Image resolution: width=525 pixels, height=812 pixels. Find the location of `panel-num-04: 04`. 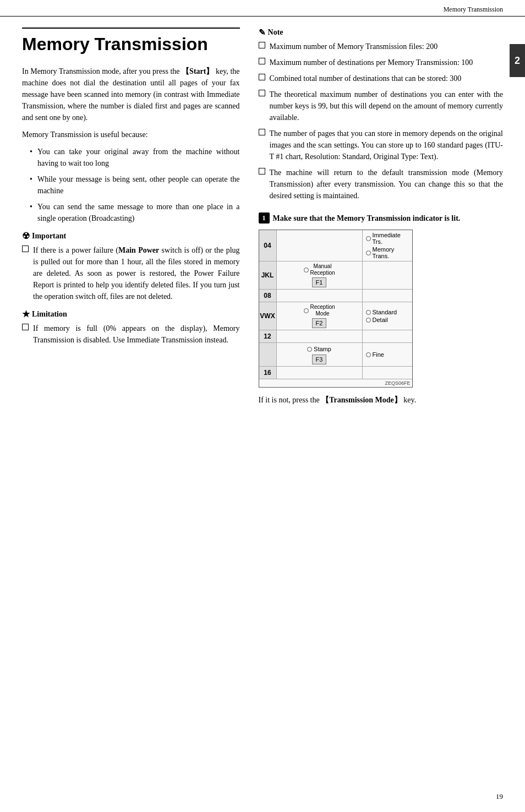

panel-num-04: 04 is located at coordinates (268, 246).